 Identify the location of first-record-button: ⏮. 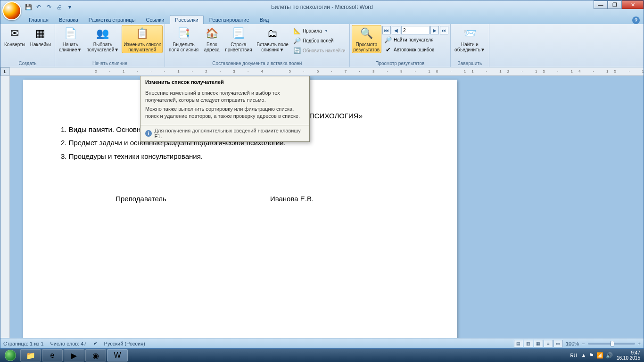
(387, 30).